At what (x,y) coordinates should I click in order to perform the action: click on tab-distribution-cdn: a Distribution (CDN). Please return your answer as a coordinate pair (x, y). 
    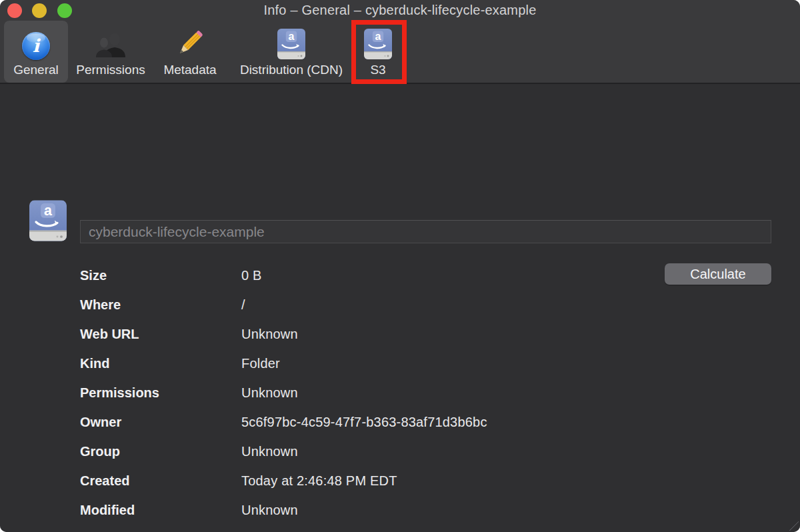
    Looking at the image, I should click on (291, 52).